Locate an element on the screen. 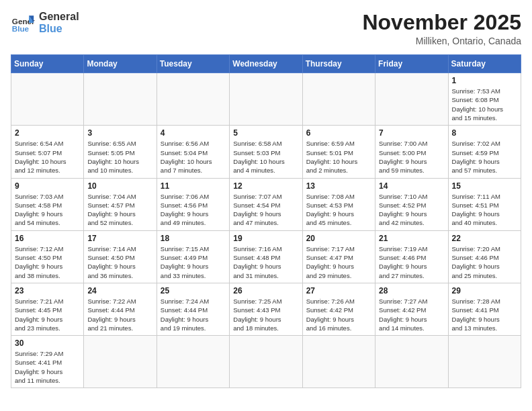  day-cell: 13Sunrise: 7:08 AM Sunset: 4:53 PM Dayli… is located at coordinates (339, 204).